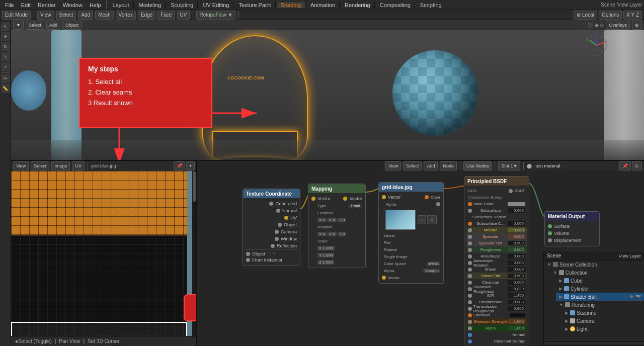 The width and height of the screenshot is (644, 346). Describe the element at coordinates (422, 220) in the screenshot. I see `img-tex-new-btn: +` at that location.